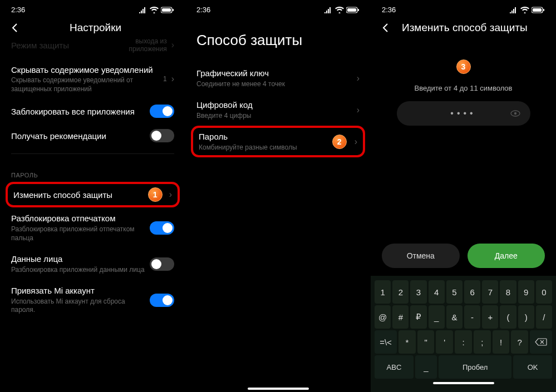  I want to click on key: ), so click(527, 317).